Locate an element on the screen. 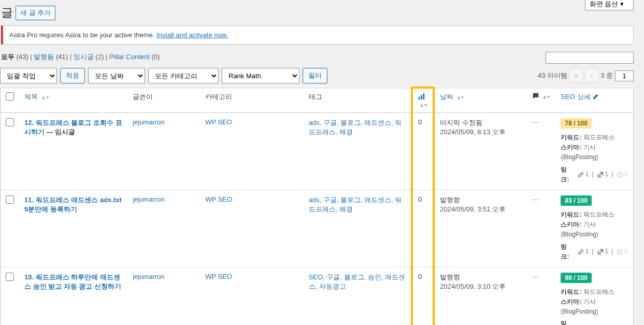  add-new-post-button: 새 글 추가 is located at coordinates (35, 13).